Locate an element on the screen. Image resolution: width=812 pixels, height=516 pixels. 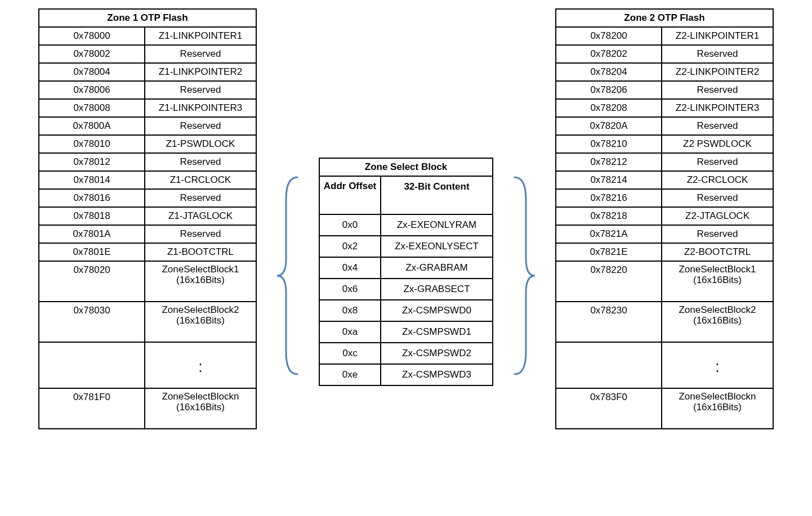
zsb-content-cell: Zx-EXEONLYSECT is located at coordinates (437, 246).